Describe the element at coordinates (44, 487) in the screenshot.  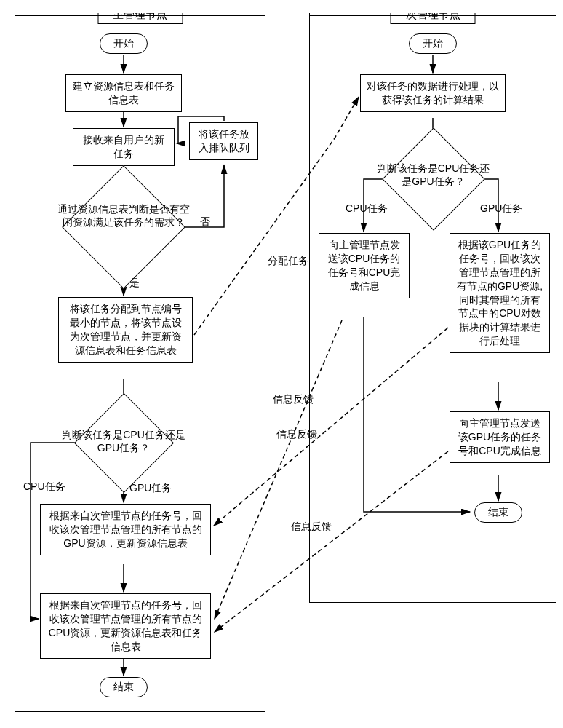
I see `left-label-cpu: CPU任务` at that location.